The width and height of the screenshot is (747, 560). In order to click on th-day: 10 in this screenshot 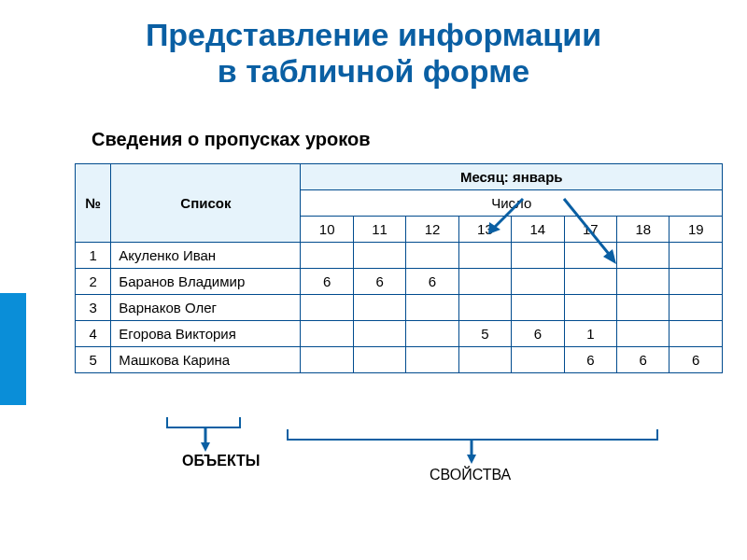, I will do `click(327, 230)`.